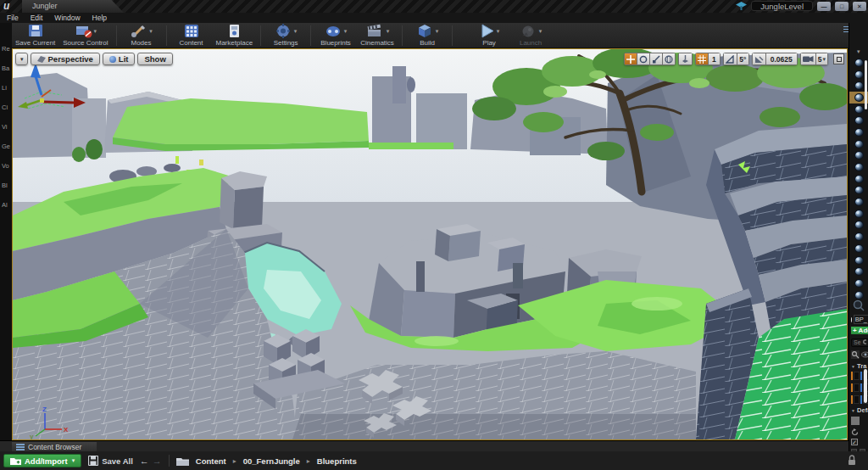 Image resolution: width=868 pixels, height=470 pixels. Describe the element at coordinates (67, 18) in the screenshot. I see `menu-window: Window` at that location.